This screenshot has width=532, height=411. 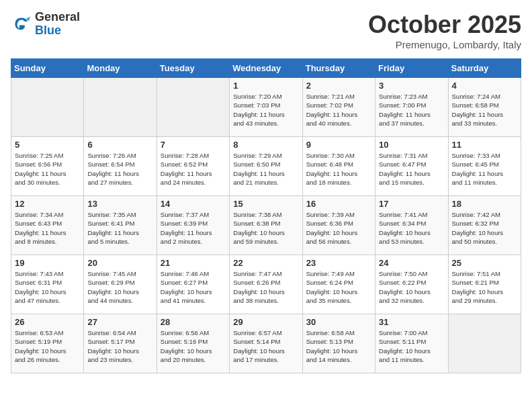 What do you see at coordinates (266, 145) in the screenshot?
I see `day-number: 8` at bounding box center [266, 145].